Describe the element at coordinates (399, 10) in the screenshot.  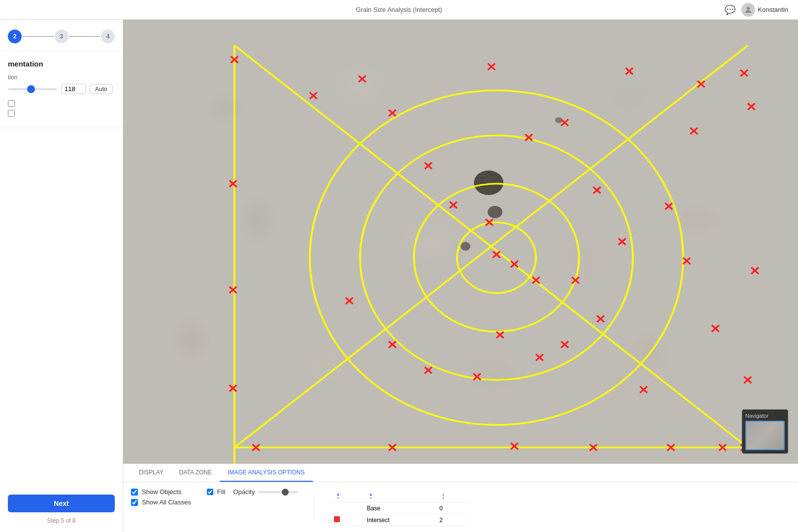
I see `app-title: Grain Size Analysis (Intercept)` at that location.